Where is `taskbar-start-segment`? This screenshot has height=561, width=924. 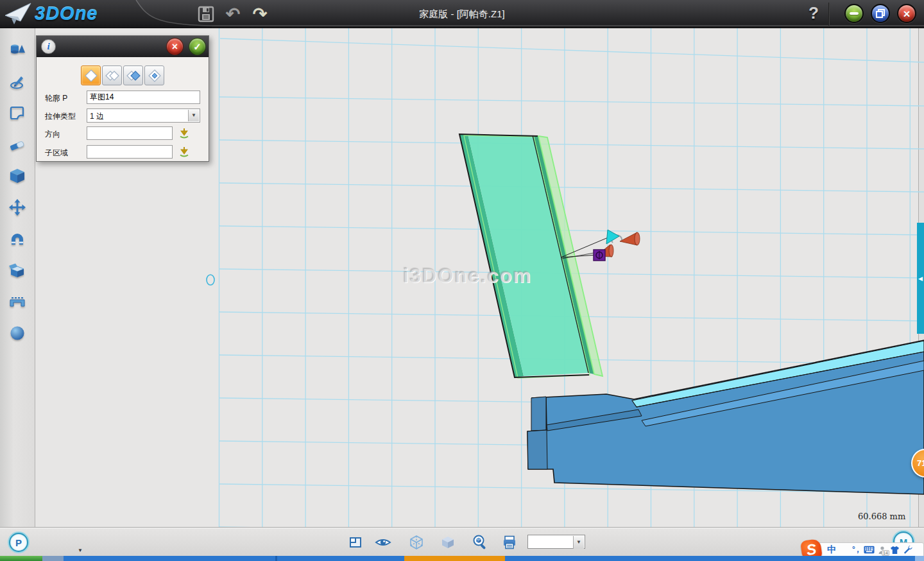
taskbar-start-segment is located at coordinates (21, 558).